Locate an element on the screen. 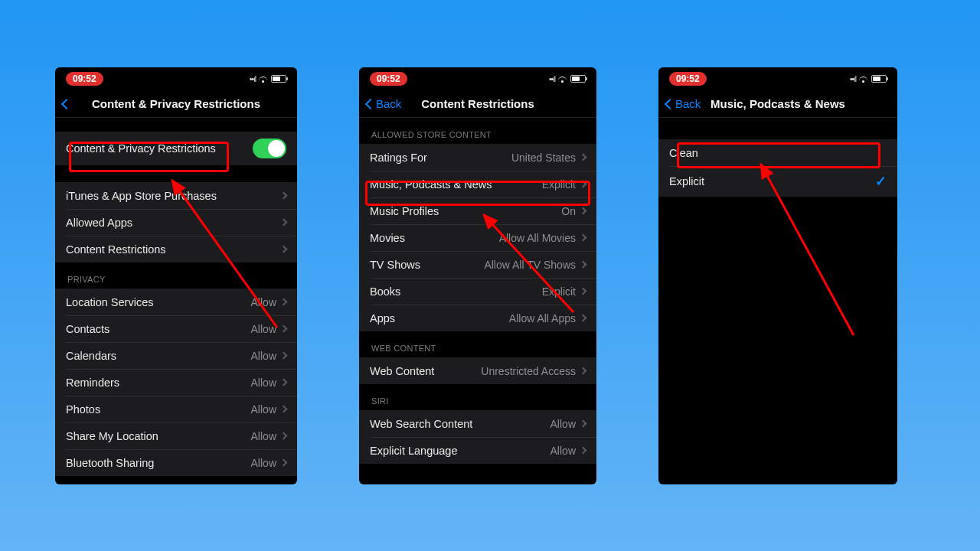 This screenshot has height=551, width=980. row-label: Clean is located at coordinates (778, 153).